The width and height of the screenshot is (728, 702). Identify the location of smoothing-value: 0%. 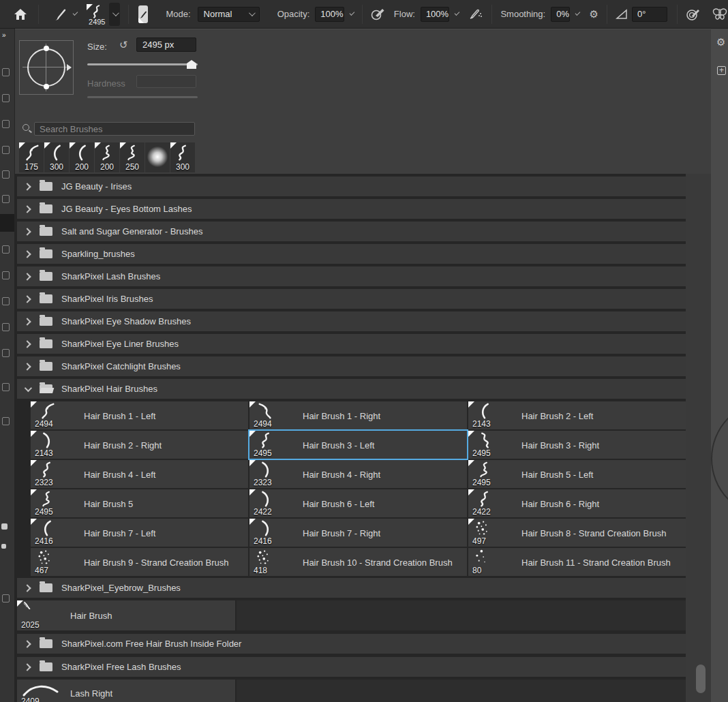
(560, 14).